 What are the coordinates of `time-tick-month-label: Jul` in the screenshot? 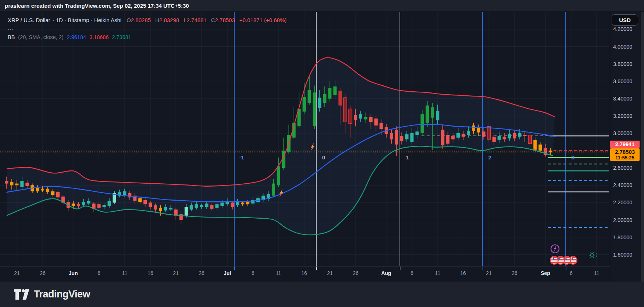 It's located at (227, 273).